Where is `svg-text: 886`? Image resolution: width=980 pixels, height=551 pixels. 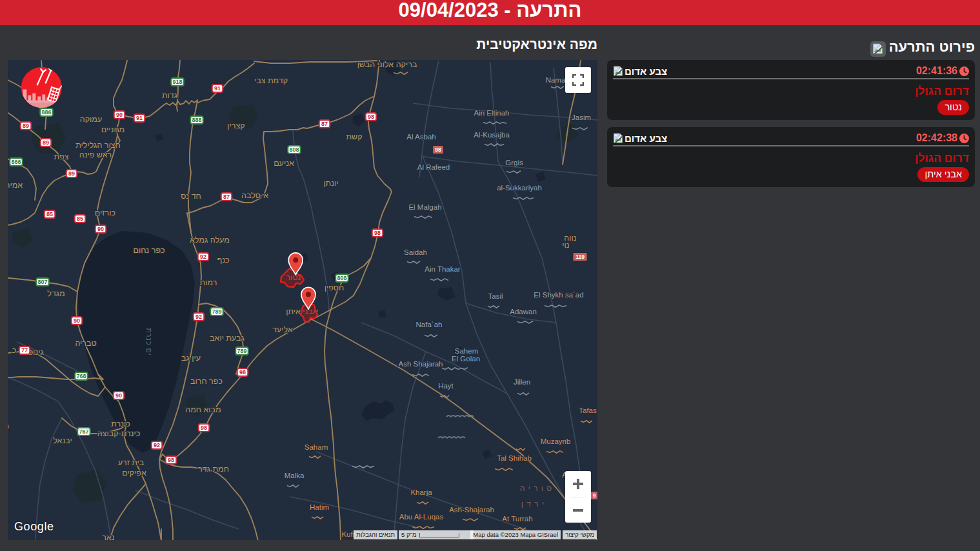
svg-text: 886 is located at coordinates (46, 112).